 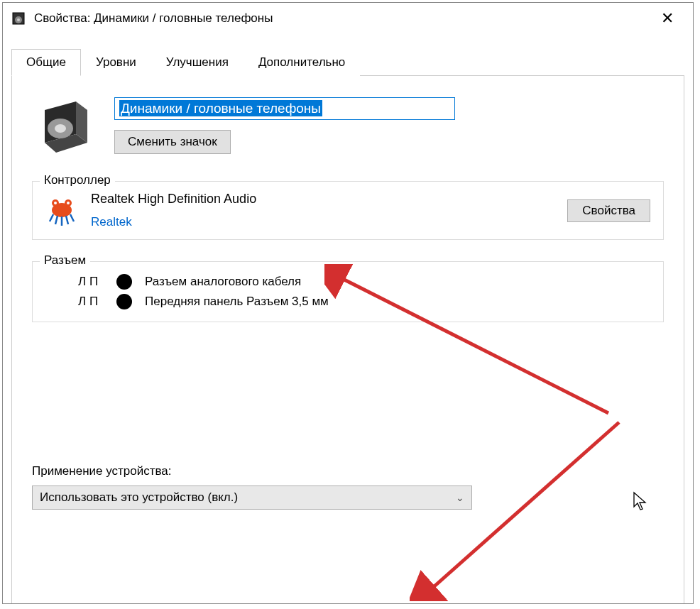 What do you see at coordinates (63, 128) in the screenshot?
I see `device-icon` at bounding box center [63, 128].